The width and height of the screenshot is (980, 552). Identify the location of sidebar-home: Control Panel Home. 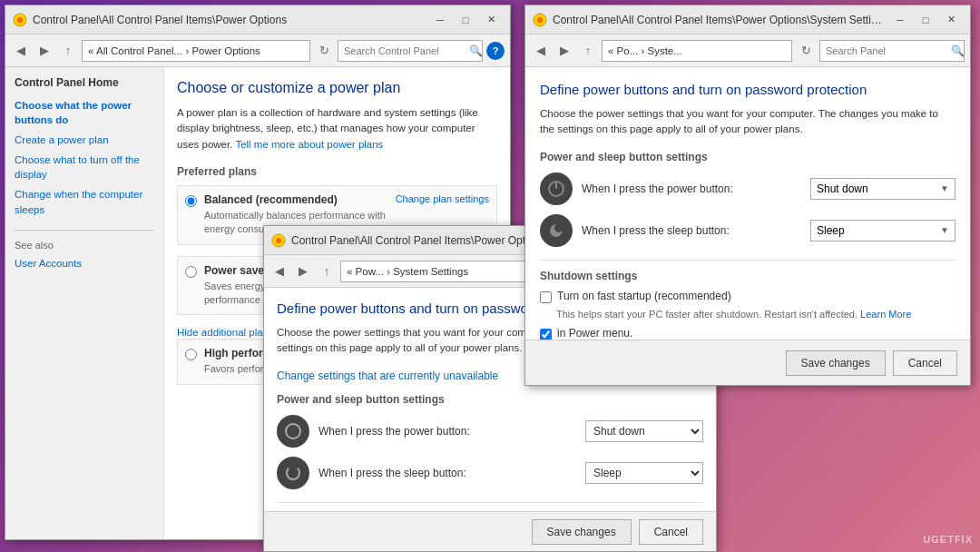
(84, 83).